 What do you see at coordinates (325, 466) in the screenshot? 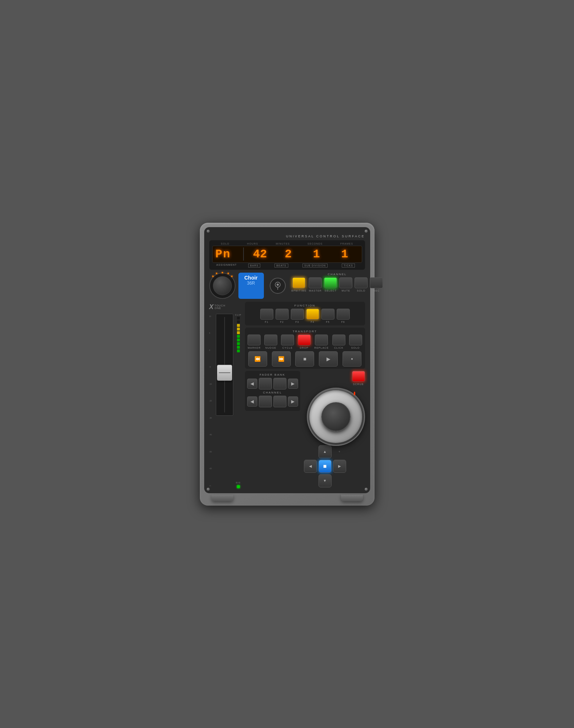
I see `nav-center-btn: ■` at bounding box center [325, 466].